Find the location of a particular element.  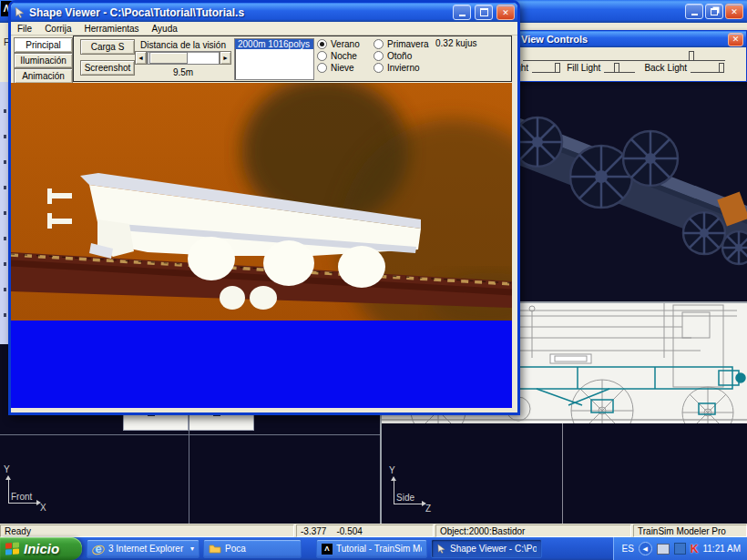

kaspersky-icon: K is located at coordinates (694, 549).